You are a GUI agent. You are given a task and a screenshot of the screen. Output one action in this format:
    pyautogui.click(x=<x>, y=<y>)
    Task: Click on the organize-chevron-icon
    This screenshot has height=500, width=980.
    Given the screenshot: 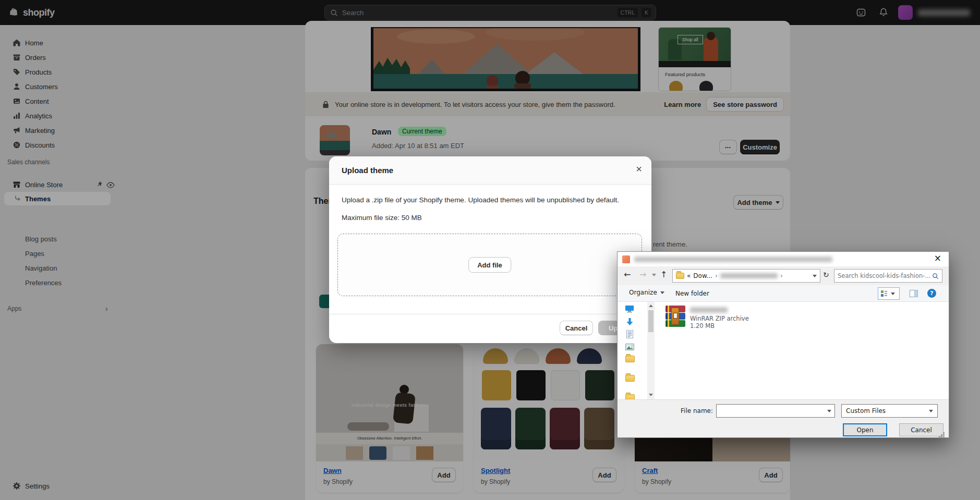 What is the action you would take?
    pyautogui.click(x=662, y=293)
    